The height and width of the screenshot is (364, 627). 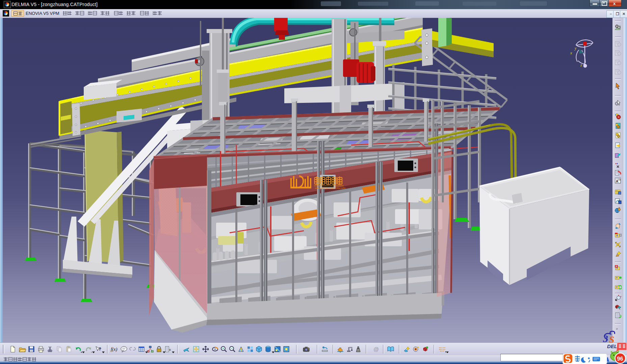 What do you see at coordinates (619, 208) in the screenshot?
I see `svg-text: n` at bounding box center [619, 208].